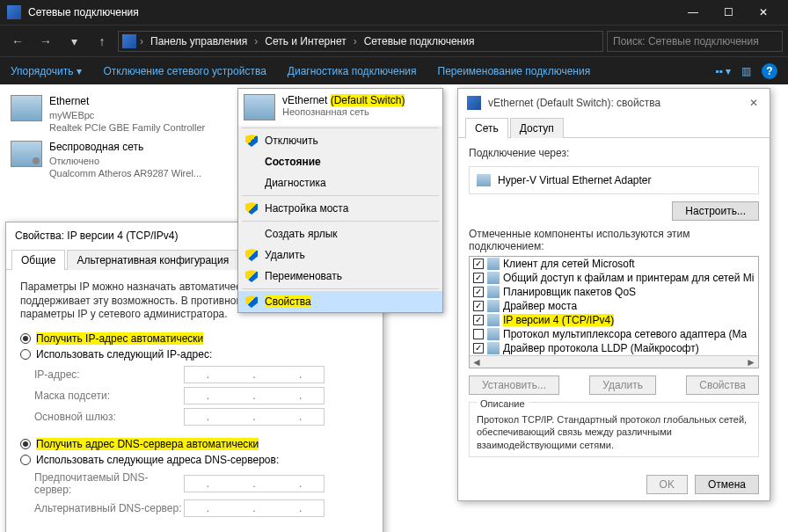 Image resolution: width=788 pixels, height=532 pixels. What do you see at coordinates (514, 385) in the screenshot?
I see `install-button: Установить...` at bounding box center [514, 385].